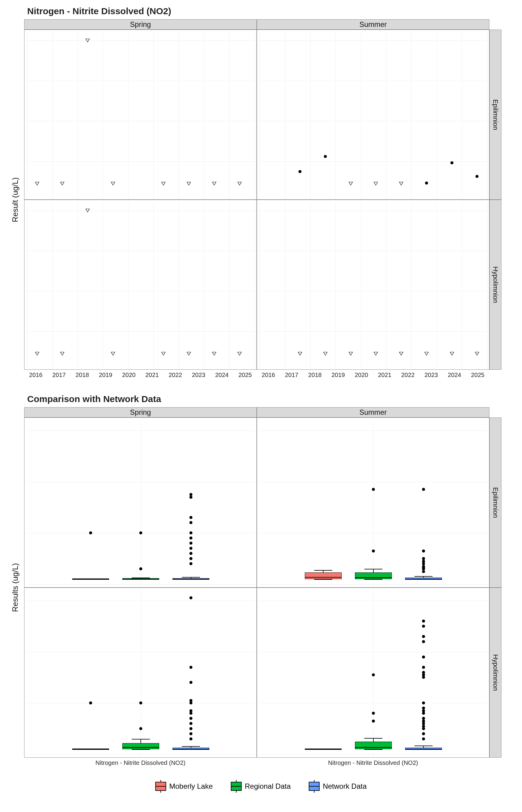 This screenshot has height=812, width=522. Describe the element at coordinates (15, 200) in the screenshot. I see `y-axis-label: Result (ug/L)` at that location.